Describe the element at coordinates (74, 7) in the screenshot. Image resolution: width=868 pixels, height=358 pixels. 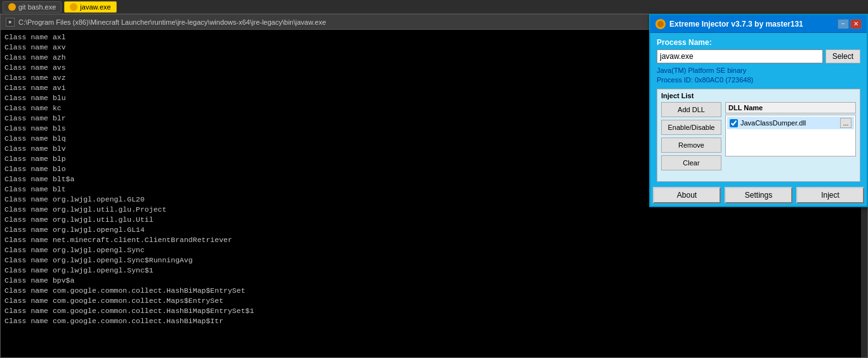
I see `javaw-icon` at that location.